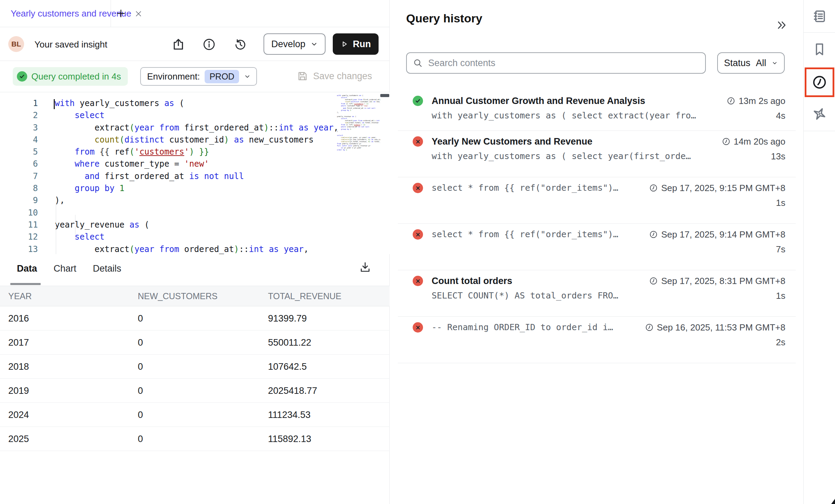 Image resolution: width=835 pixels, height=504 pixels. I want to click on clock-icon, so click(653, 188).